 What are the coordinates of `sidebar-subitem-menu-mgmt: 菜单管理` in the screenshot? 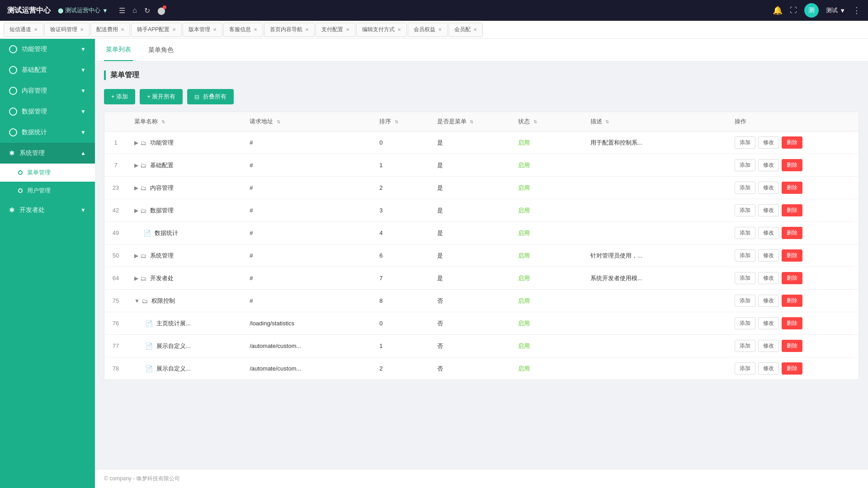 It's located at (47, 173).